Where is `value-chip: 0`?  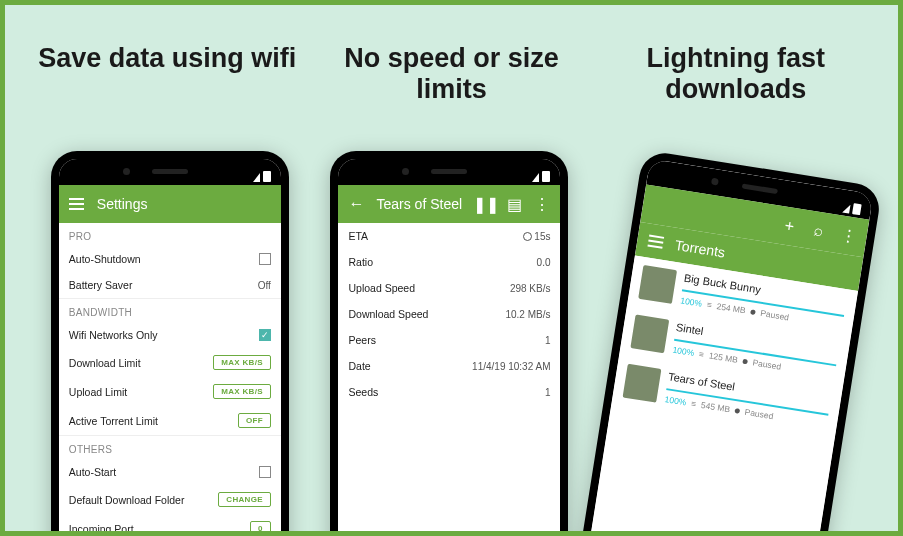
value-chip: 0 is located at coordinates (260, 528).